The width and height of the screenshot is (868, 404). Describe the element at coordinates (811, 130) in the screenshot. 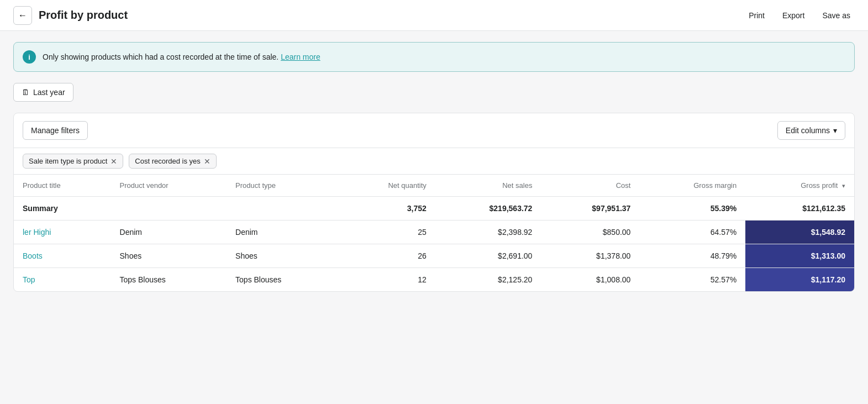

I see `edit-columns-button: Edit columns ▾` at that location.